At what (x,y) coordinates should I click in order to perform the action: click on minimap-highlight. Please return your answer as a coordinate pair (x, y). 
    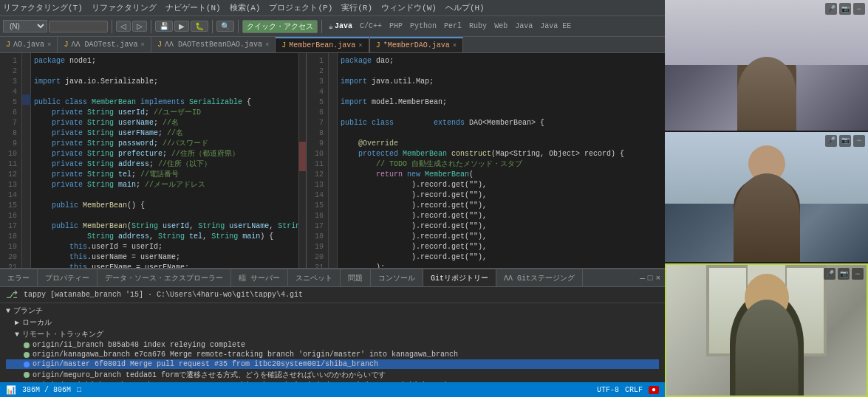
    Looking at the image, I should click on (303, 156).